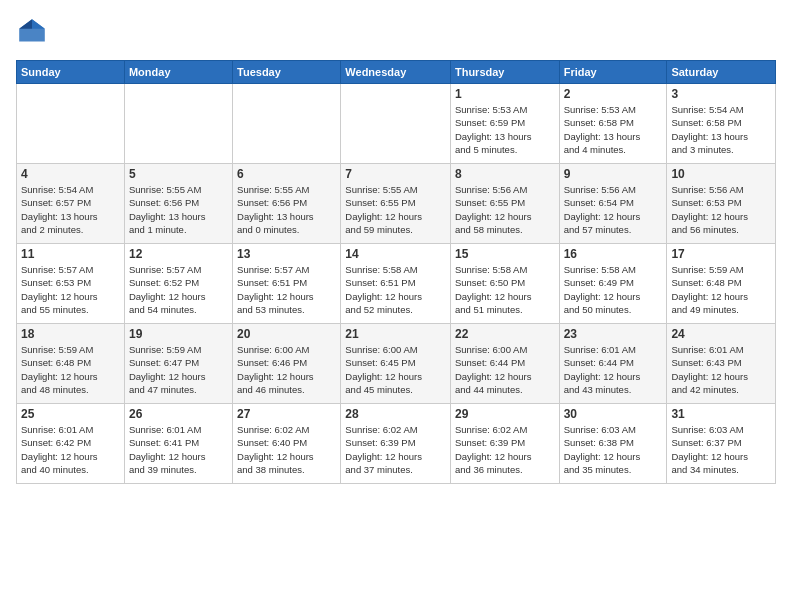  Describe the element at coordinates (721, 414) in the screenshot. I see `day-number: 31` at that location.